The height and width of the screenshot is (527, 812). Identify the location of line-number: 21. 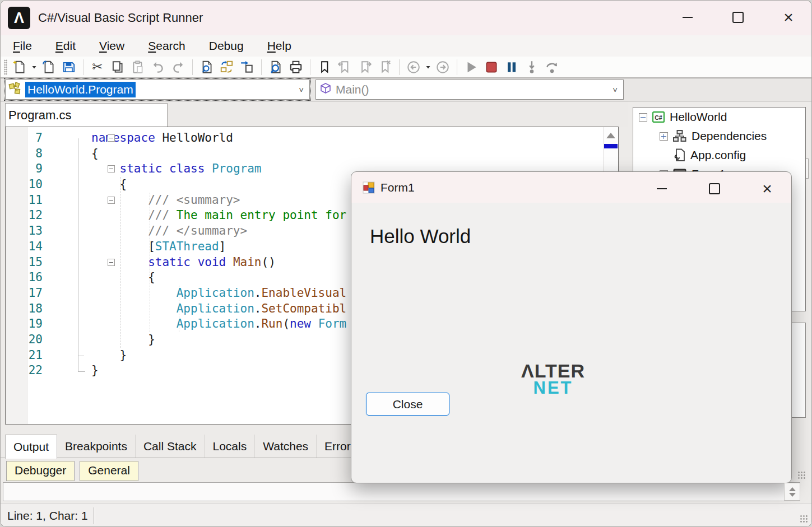
(24, 356).